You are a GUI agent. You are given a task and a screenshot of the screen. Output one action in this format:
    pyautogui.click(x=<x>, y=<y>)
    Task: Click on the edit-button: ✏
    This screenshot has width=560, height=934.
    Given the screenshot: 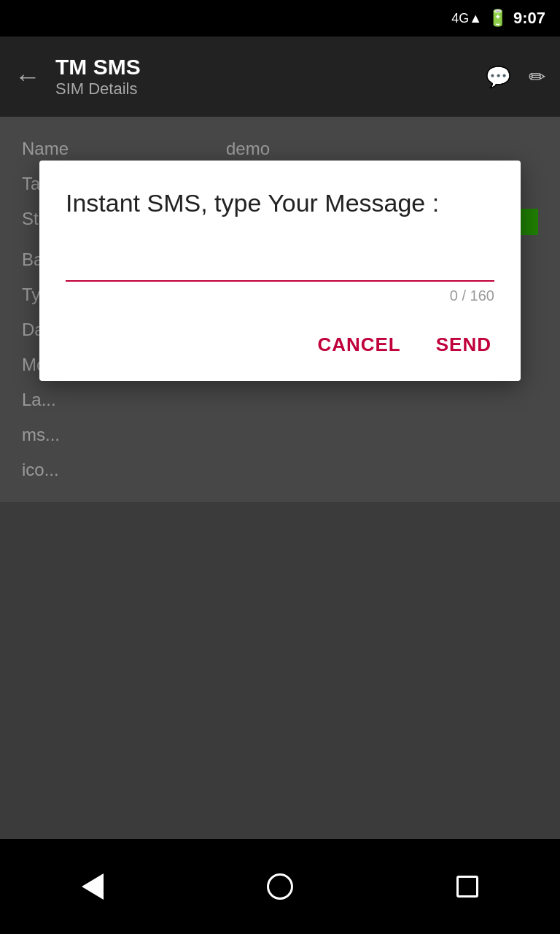 What is the action you would take?
    pyautogui.click(x=537, y=77)
    